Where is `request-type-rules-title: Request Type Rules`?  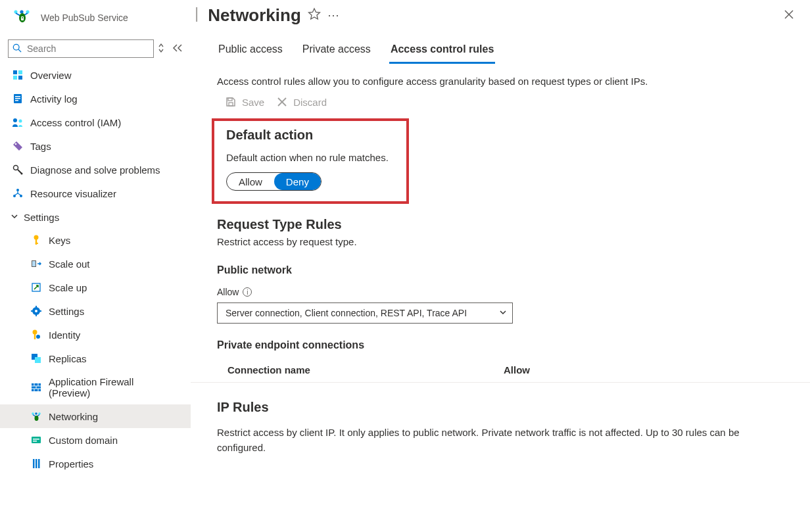 request-type-rules-title: Request Type Rules is located at coordinates (500, 224).